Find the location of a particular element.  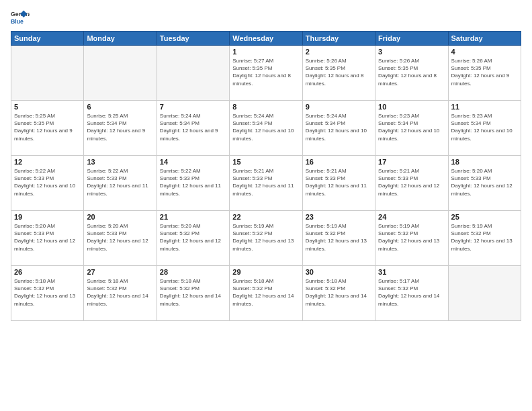

day-number: 18 is located at coordinates (485, 162).